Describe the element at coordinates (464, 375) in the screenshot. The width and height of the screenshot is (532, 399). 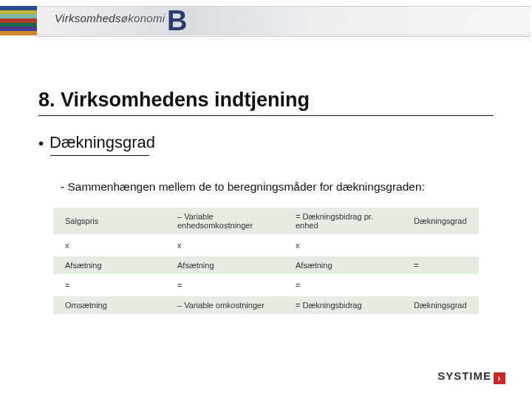
I see `footer-logo-text: SYSTIME` at that location.